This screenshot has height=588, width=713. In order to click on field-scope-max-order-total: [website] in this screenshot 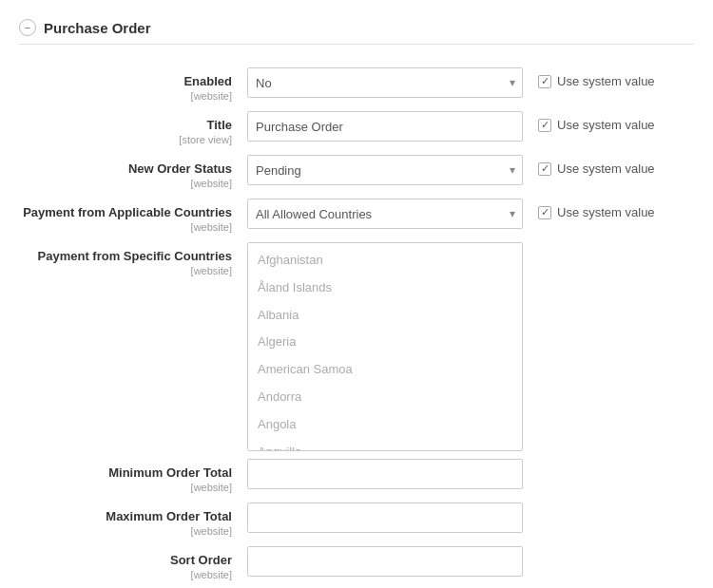, I will do `click(211, 531)`.